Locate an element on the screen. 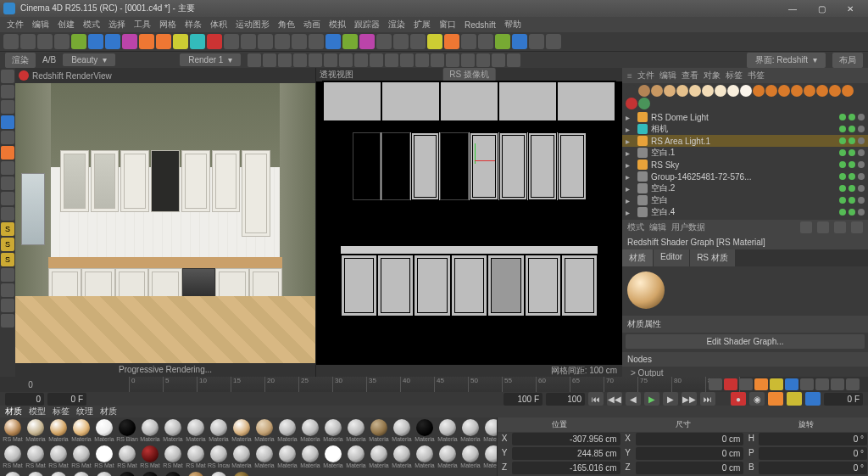 The height and width of the screenshot is (476, 868). material-1: Materia is located at coordinates (36, 432).